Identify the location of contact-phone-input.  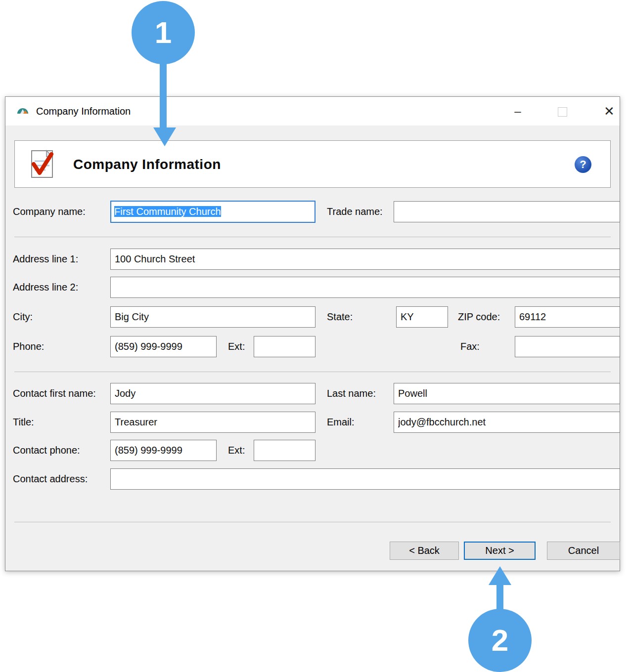
(163, 451).